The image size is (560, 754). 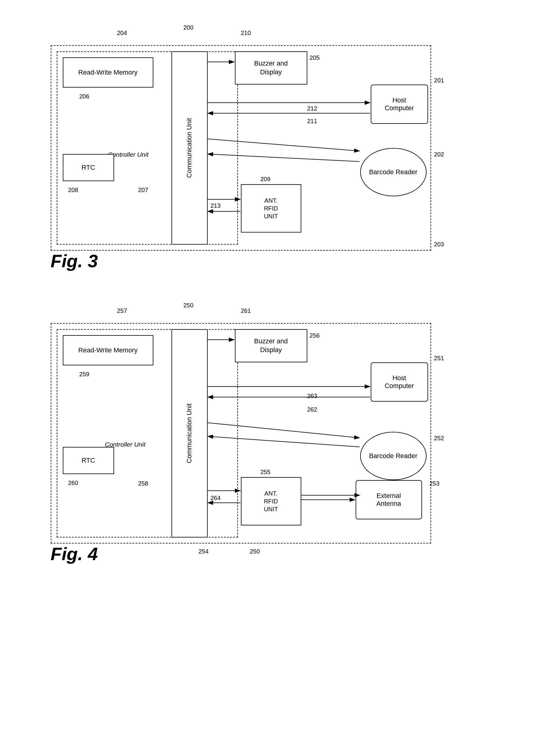 I want to click on ref-208: 208, so click(x=73, y=190).